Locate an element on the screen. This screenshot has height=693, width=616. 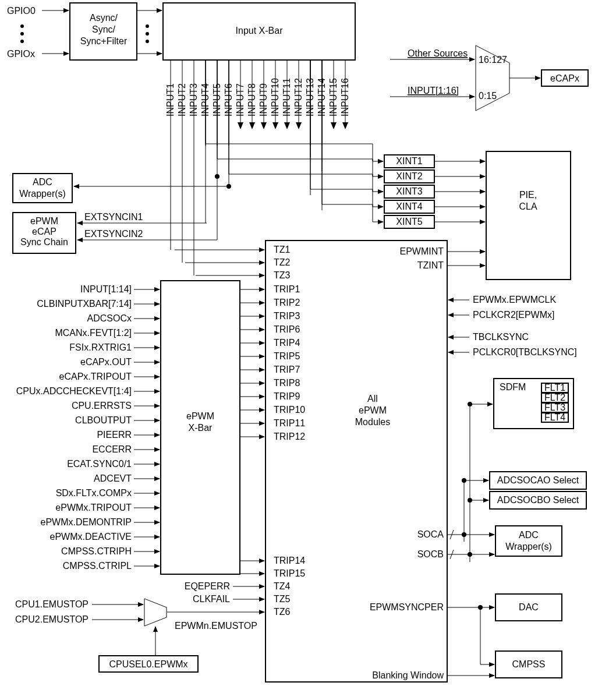
svg-text: XINT2 is located at coordinates (409, 176).